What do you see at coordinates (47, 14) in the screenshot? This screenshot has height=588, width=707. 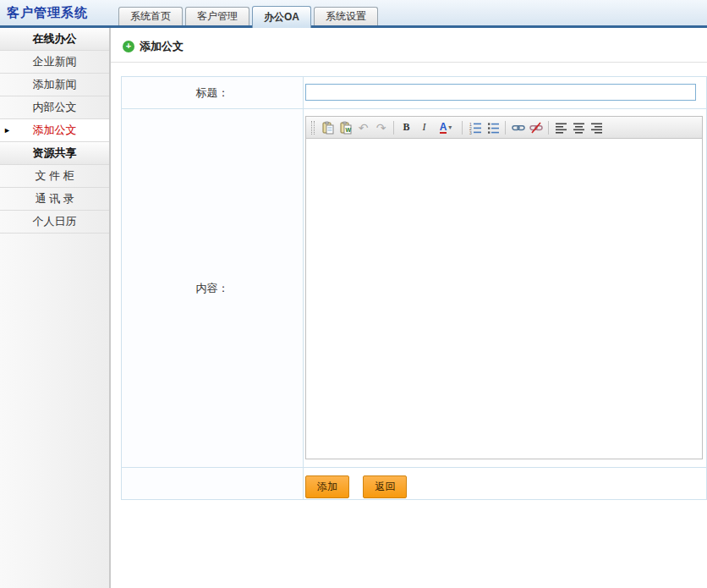 I see `app-title: 客户管理系统` at bounding box center [47, 14].